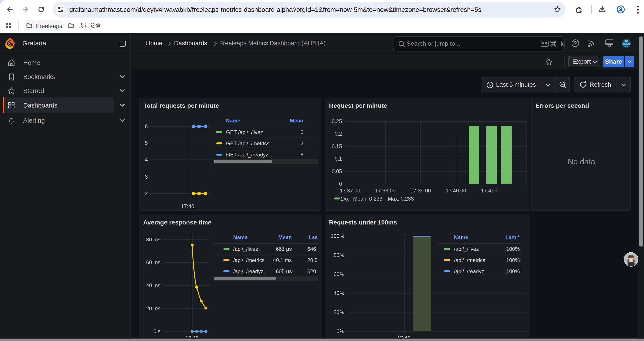 The image size is (644, 341). Describe the element at coordinates (146, 143) in the screenshot. I see `svg-text: 5` at that location.